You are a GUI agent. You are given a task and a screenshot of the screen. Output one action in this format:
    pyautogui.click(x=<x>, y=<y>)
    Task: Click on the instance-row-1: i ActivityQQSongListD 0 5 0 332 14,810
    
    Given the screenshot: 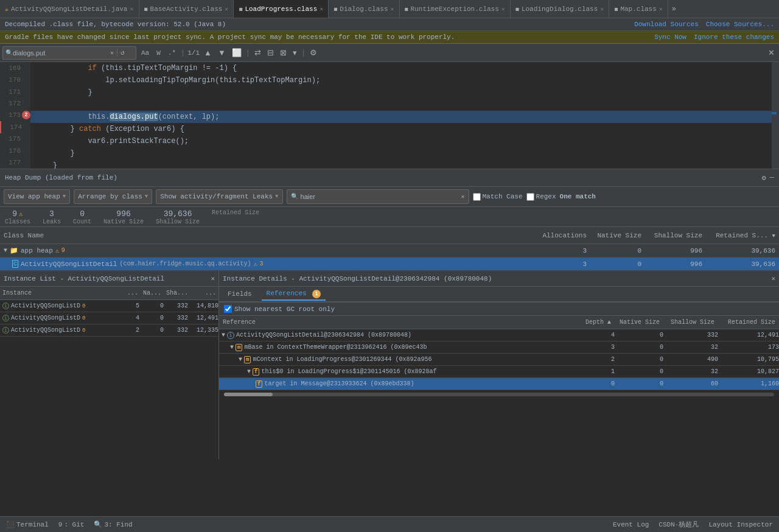 What is the action you would take?
    pyautogui.click(x=110, y=306)
    